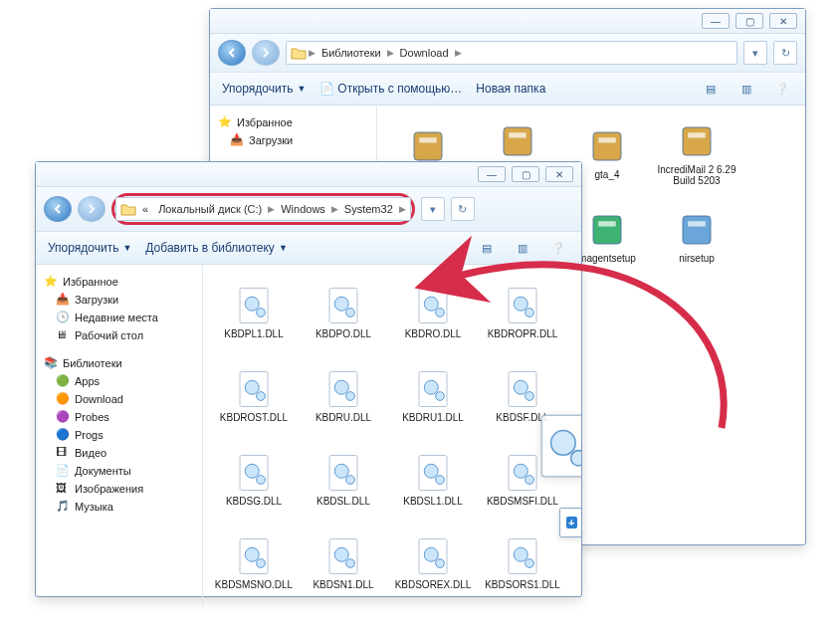 This screenshot has height=634, width=840. What do you see at coordinates (263, 209) in the screenshot?
I see `address-highlight: « Локальный диск (C:) ▶ Windows ▶ System…` at bounding box center [263, 209].